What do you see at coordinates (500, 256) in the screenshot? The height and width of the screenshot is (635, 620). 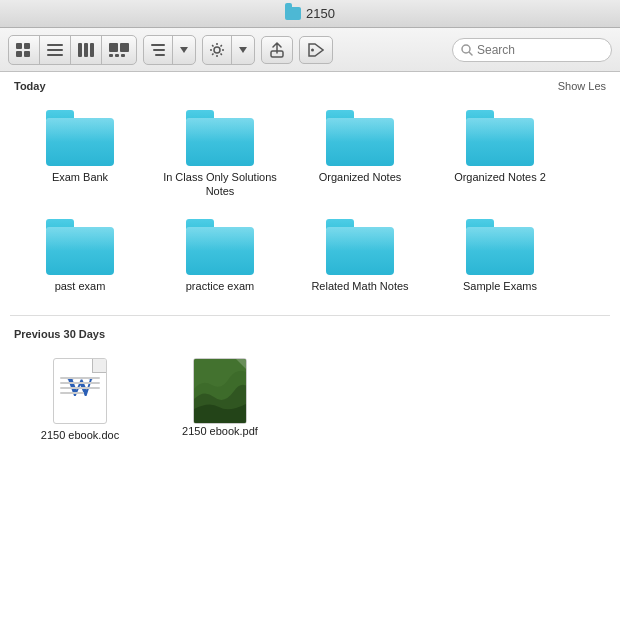 I see `list-item: Sample Exams` at bounding box center [500, 256].